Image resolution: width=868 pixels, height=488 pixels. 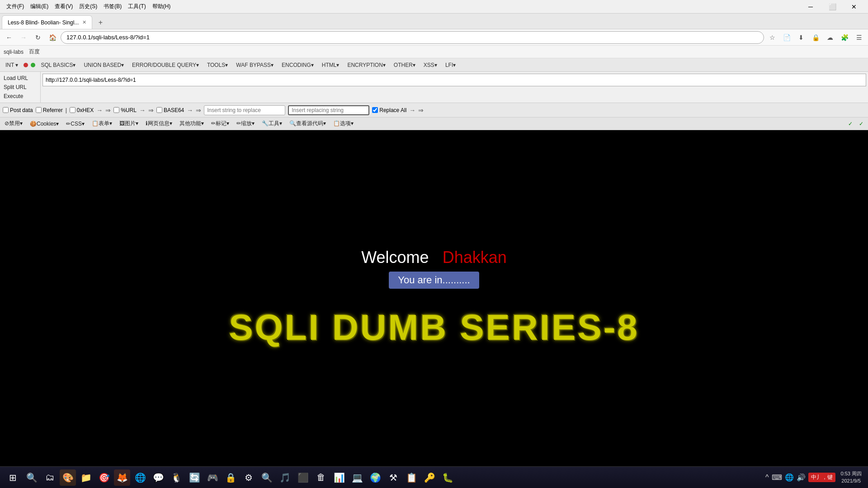 What do you see at coordinates (801, 477) in the screenshot?
I see `tray-volume-icon: 🔊` at bounding box center [801, 477].